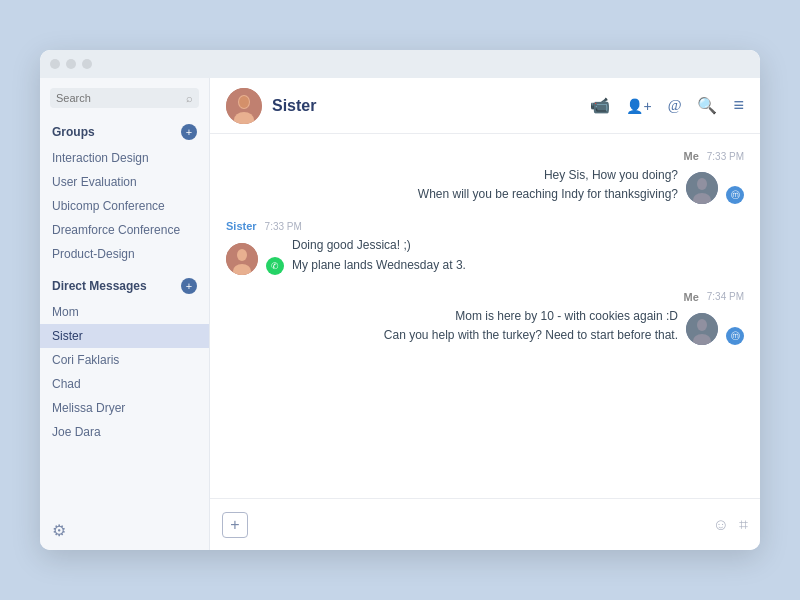  What do you see at coordinates (242, 226) in the screenshot?
I see `message-sender-2: Sister` at bounding box center [242, 226].